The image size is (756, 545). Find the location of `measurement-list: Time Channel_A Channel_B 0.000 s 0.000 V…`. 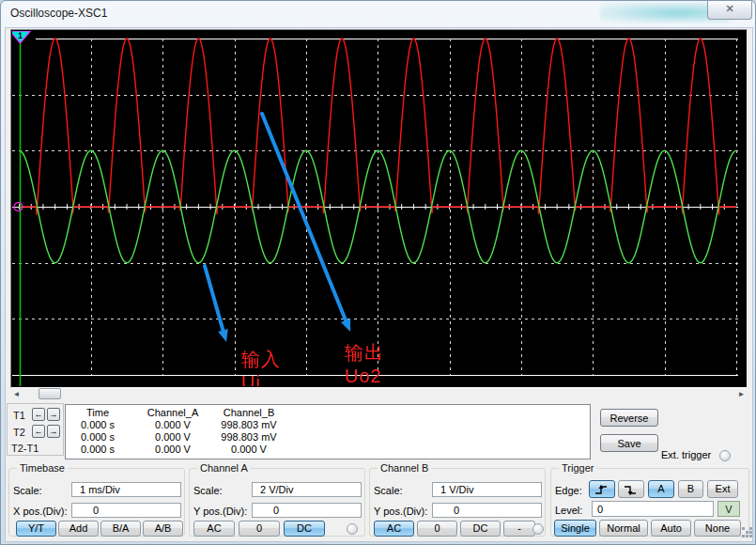

measurement-list: Time Channel_A Channel_B 0.000 s 0.000 V… is located at coordinates (328, 432).